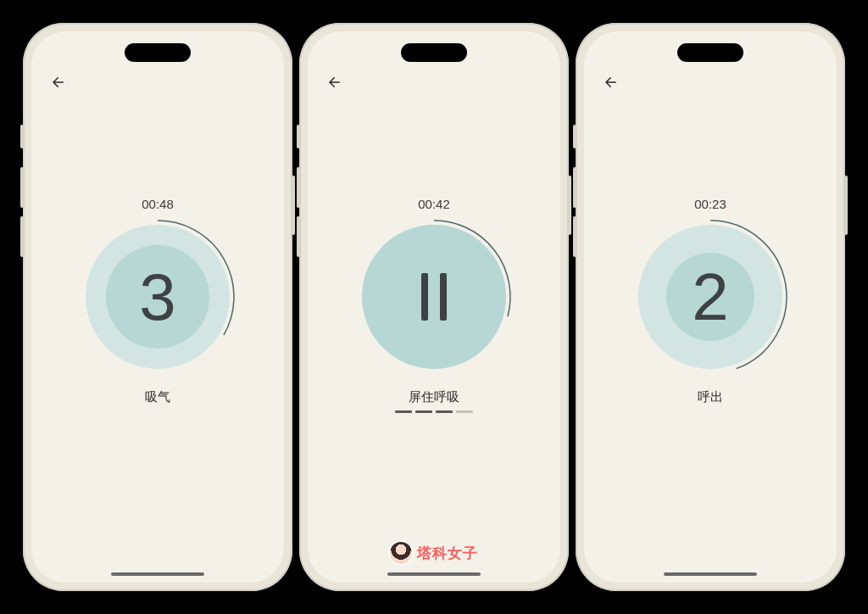 The height and width of the screenshot is (614, 868). I want to click on inner-circle, so click(434, 297).